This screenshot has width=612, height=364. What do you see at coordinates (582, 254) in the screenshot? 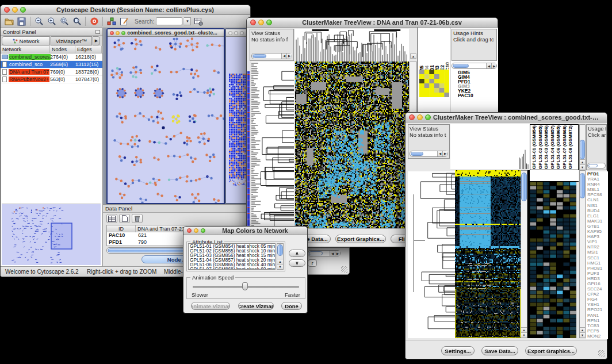
I see `tv2-zoom-vscrollbar: ▲ ▼` at bounding box center [582, 254].